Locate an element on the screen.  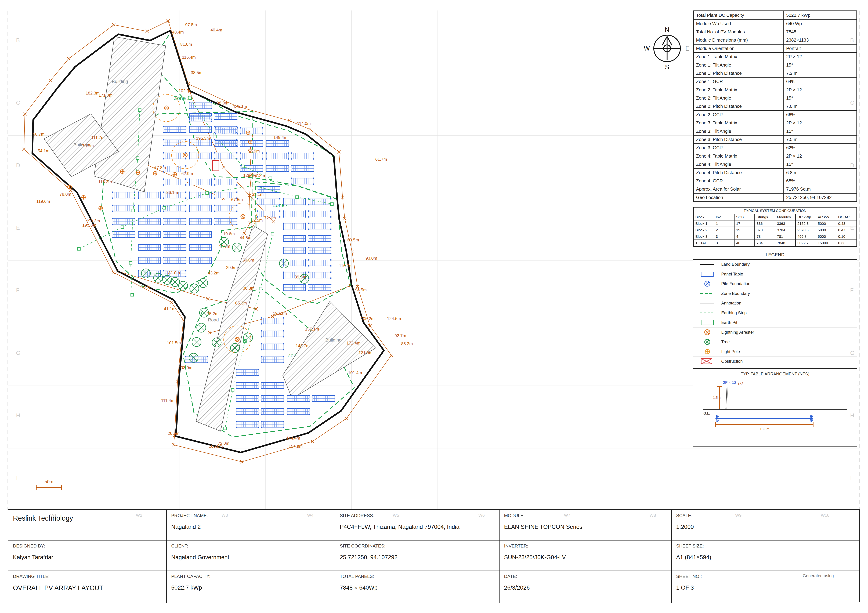
tree-icon is located at coordinates (237, 248).